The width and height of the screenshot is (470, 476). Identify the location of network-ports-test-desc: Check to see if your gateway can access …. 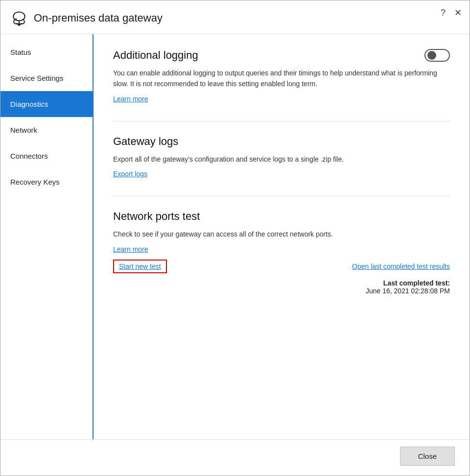
(282, 234).